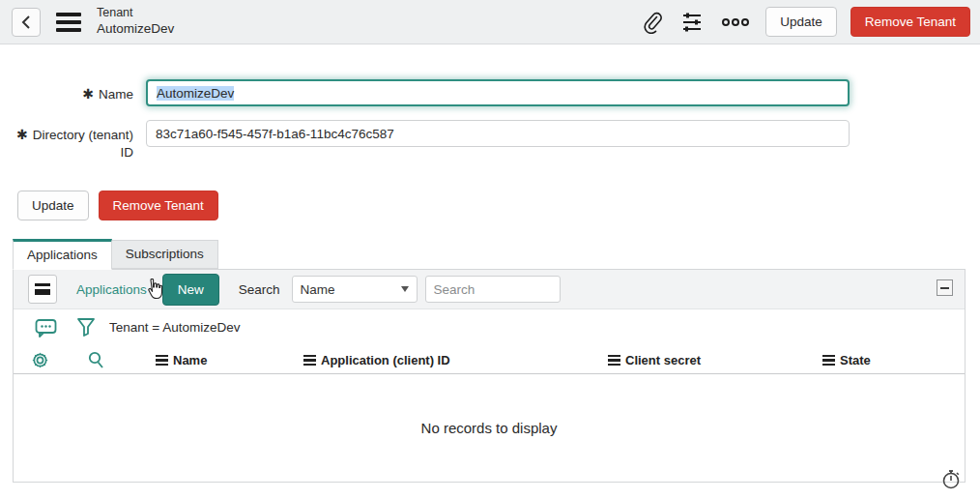 The height and width of the screenshot is (499, 980). What do you see at coordinates (191, 290) in the screenshot?
I see `new-application-button: New` at bounding box center [191, 290].